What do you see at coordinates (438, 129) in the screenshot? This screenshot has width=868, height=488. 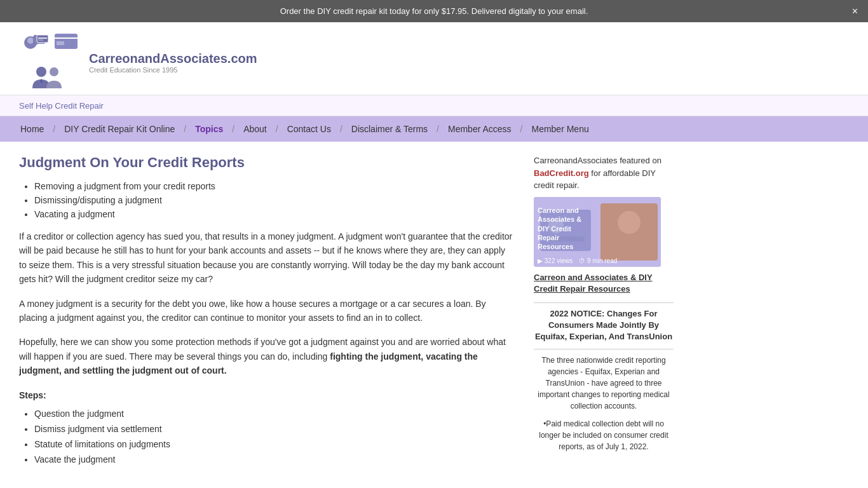 I see `nav-sep-6: /` at bounding box center [438, 129].